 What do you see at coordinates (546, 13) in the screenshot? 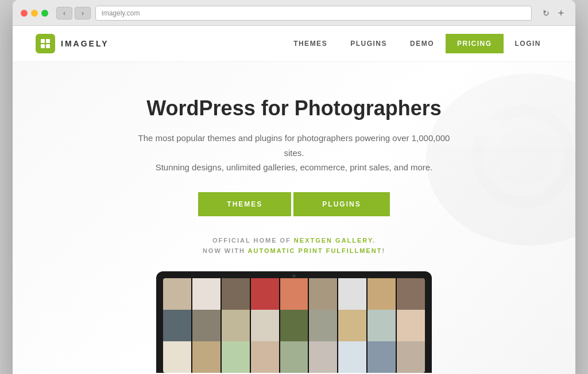
I see `refresh-button: ↻` at bounding box center [546, 13].